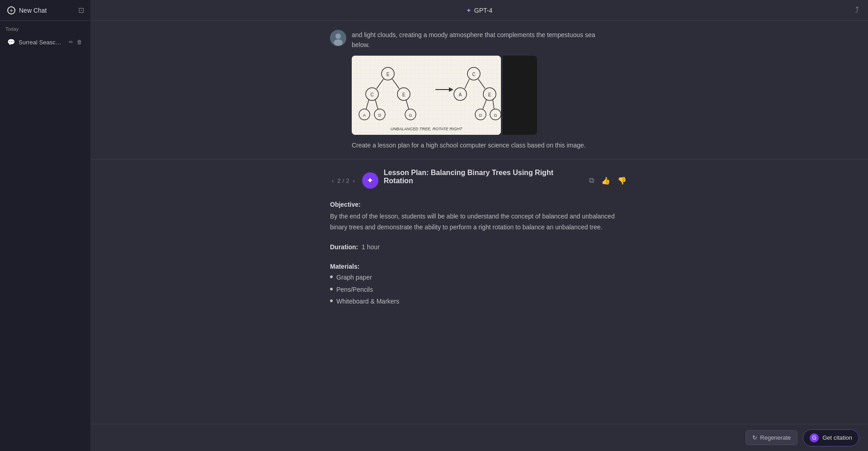  What do you see at coordinates (45, 42) in the screenshot?
I see `sidebar-item-surreal-seascape: 💬 Surreal Seascape with L ✏ 🗑` at bounding box center [45, 42].